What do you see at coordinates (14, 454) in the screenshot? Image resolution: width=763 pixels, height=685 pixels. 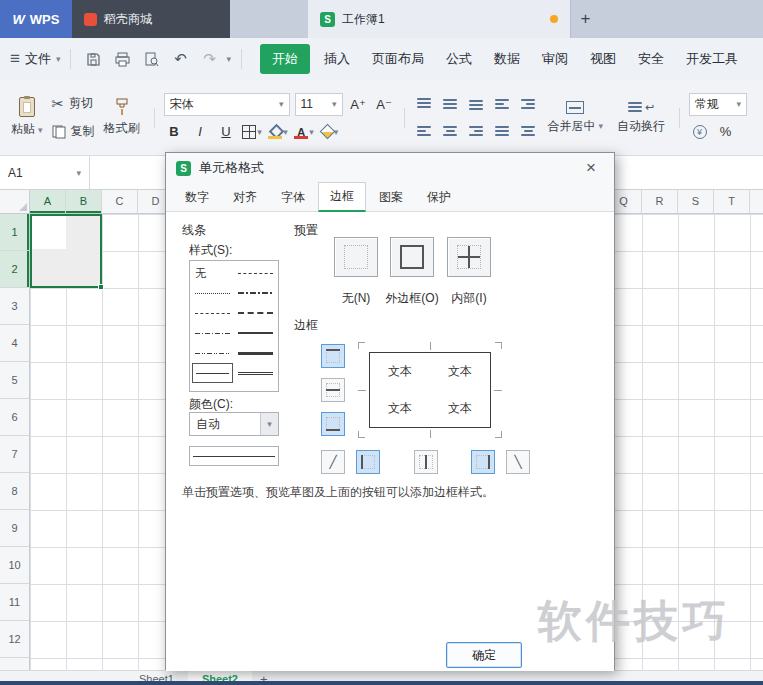 I see `row-header-7: 7` at bounding box center [14, 454].